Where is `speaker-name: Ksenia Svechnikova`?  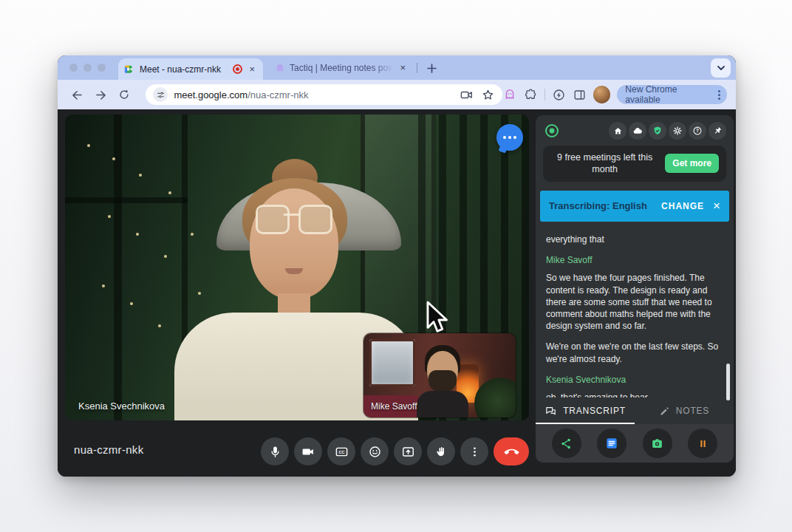
speaker-name: Ksenia Svechnikova is located at coordinates (634, 380).